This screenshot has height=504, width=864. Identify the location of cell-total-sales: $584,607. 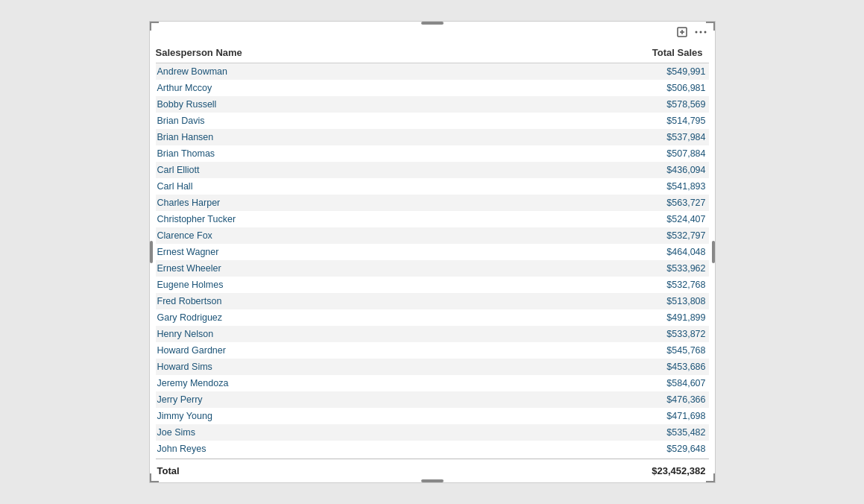
(604, 383).